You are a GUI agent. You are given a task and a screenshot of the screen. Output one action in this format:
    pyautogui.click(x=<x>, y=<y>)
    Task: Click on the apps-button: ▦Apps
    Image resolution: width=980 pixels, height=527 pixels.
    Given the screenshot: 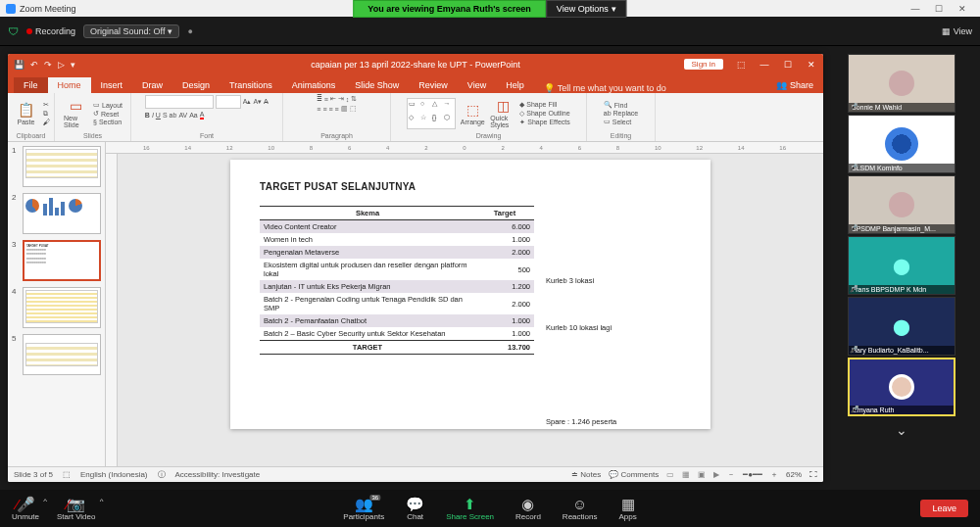 What is the action you would take?
    pyautogui.click(x=627, y=509)
    